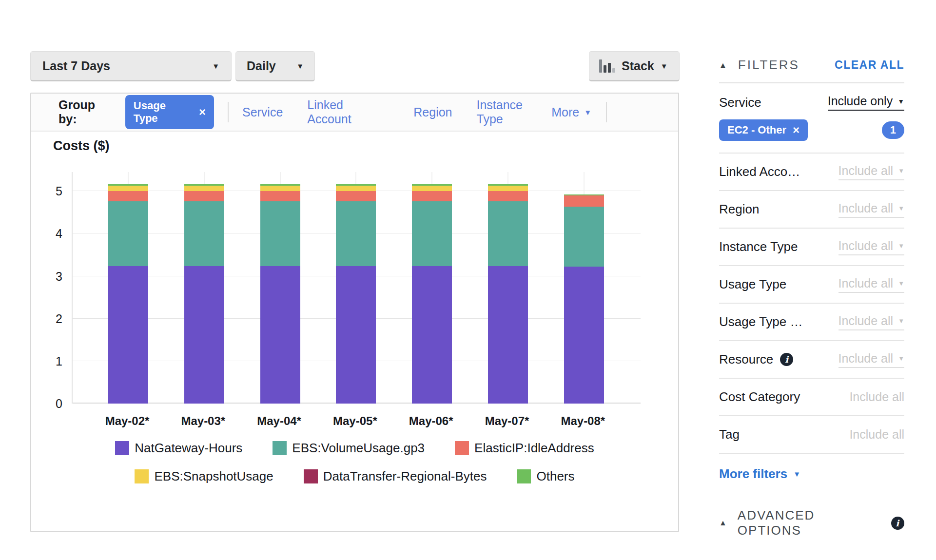  Describe the element at coordinates (866, 102) in the screenshot. I see `service-mode-dropdown: Include only ▼` at that location.